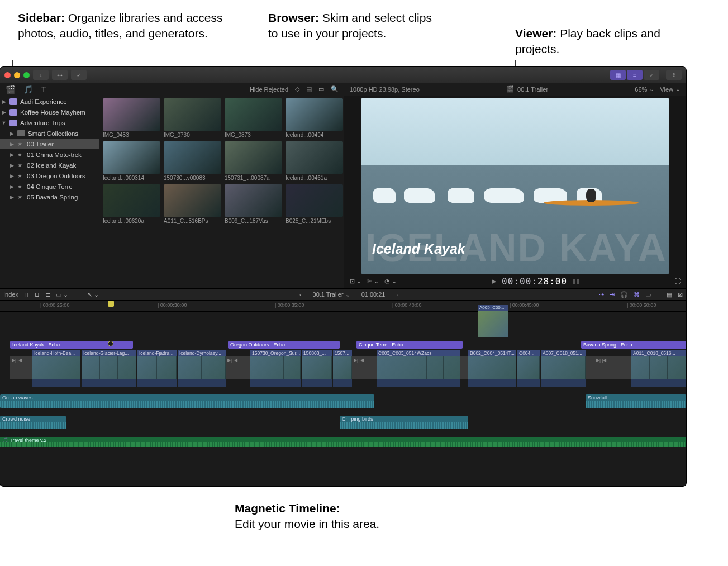 The image size is (728, 566). I want to click on clip-thumbnail: 150731_...00087a, so click(254, 161).